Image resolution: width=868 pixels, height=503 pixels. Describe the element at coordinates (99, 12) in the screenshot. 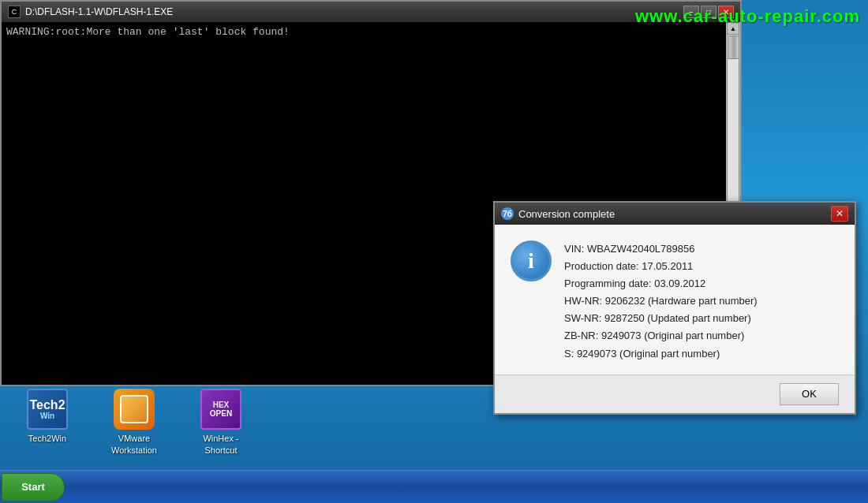

I see `cmd-title-text: D:\DFLASH-1.1-W\DFLASH-1.EXE` at that location.